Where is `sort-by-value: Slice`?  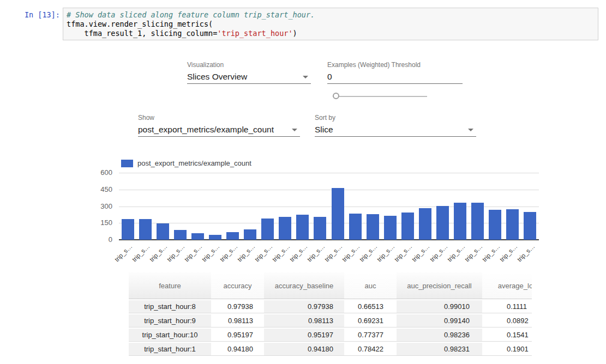
sort-by-value: Slice is located at coordinates (395, 130).